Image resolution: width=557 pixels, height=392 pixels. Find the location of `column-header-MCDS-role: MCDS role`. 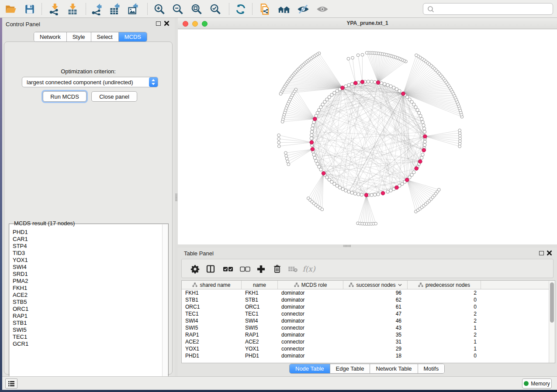

column-header-MCDS-role: MCDS role is located at coordinates (311, 285).